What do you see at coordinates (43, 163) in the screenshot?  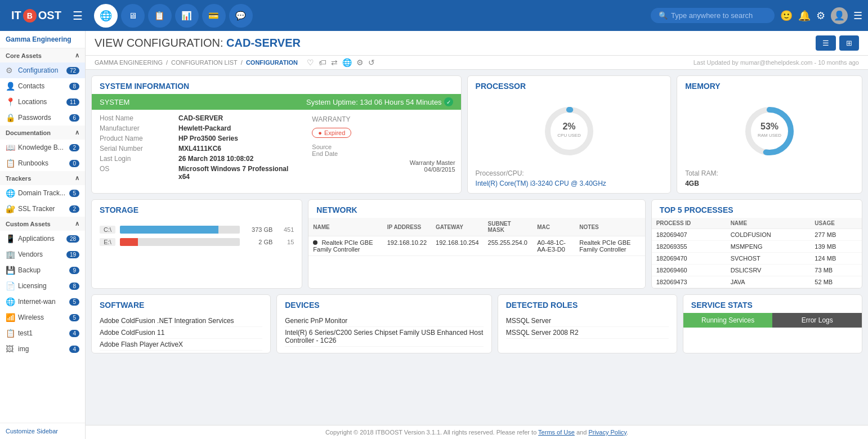 I see `sidebar-item-runbooks: 📋 Runbooks 0` at bounding box center [43, 163].